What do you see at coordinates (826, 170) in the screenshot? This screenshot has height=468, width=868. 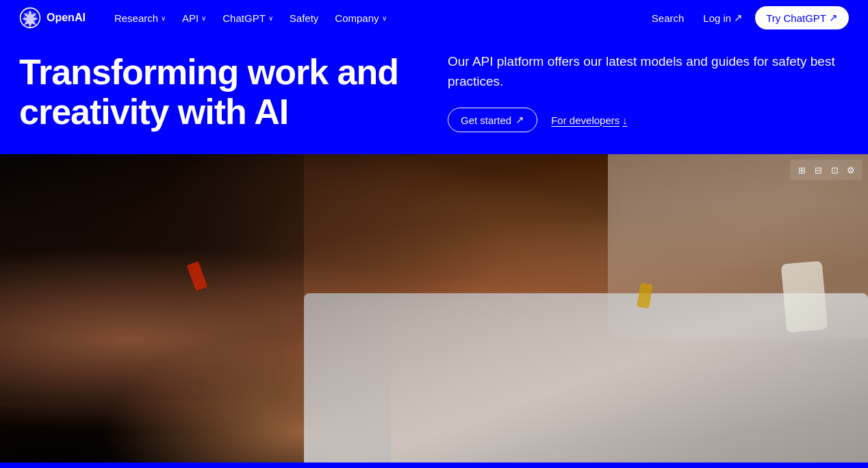 I see `image-toolbar: ⊞ ⊟ ⊡ ⚙` at bounding box center [826, 170].